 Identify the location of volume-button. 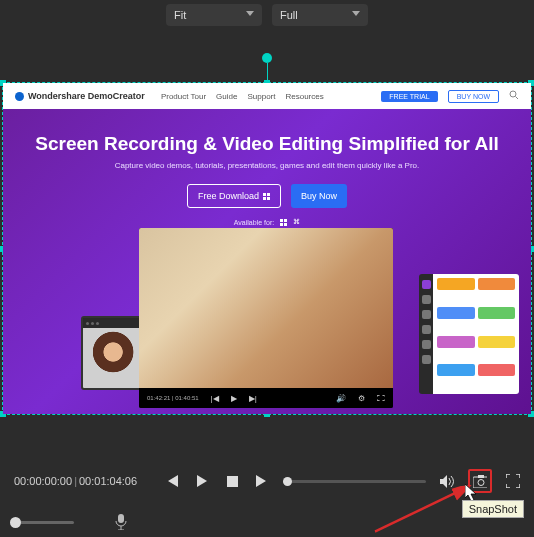
(447, 481).